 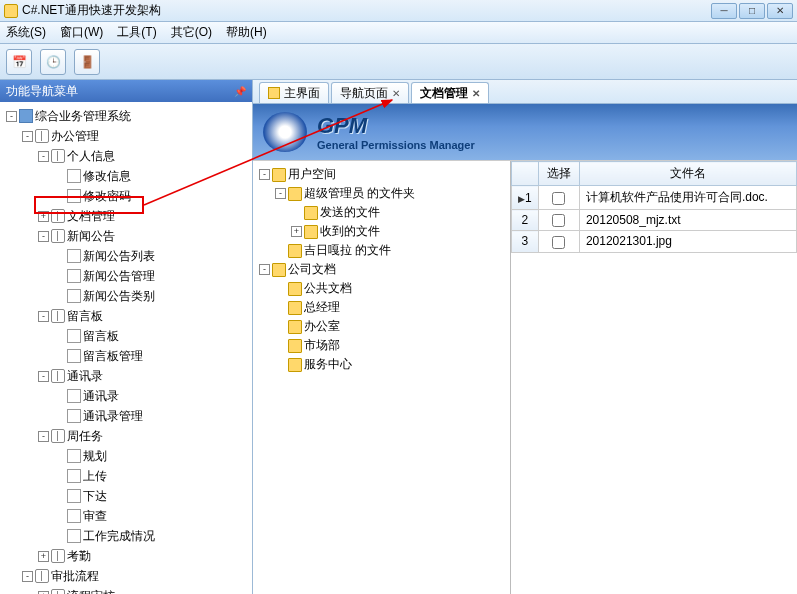 What do you see at coordinates (152, 256) in the screenshot?
I see `tree-item: 新闻公告列表` at bounding box center [152, 256].